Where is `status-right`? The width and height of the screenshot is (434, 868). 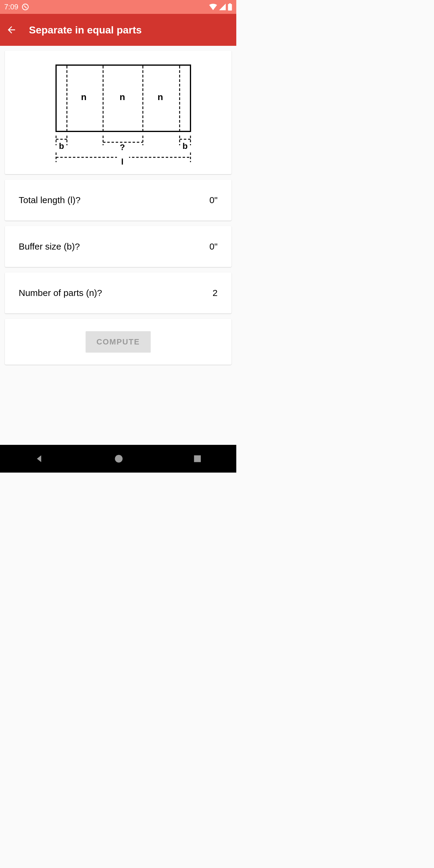
status-right is located at coordinates (221, 7).